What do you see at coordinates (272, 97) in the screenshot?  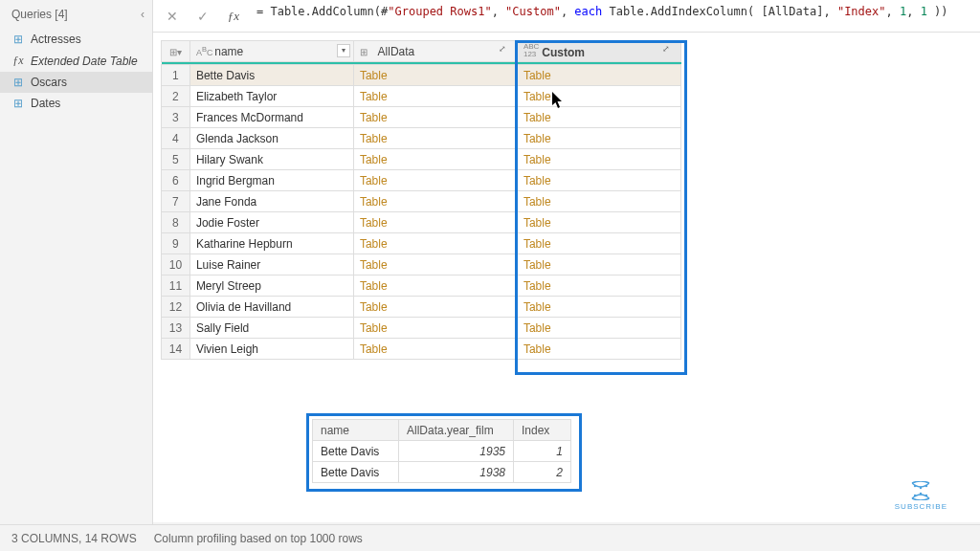 I see `cell-name: Elizabeth Taylor` at bounding box center [272, 97].